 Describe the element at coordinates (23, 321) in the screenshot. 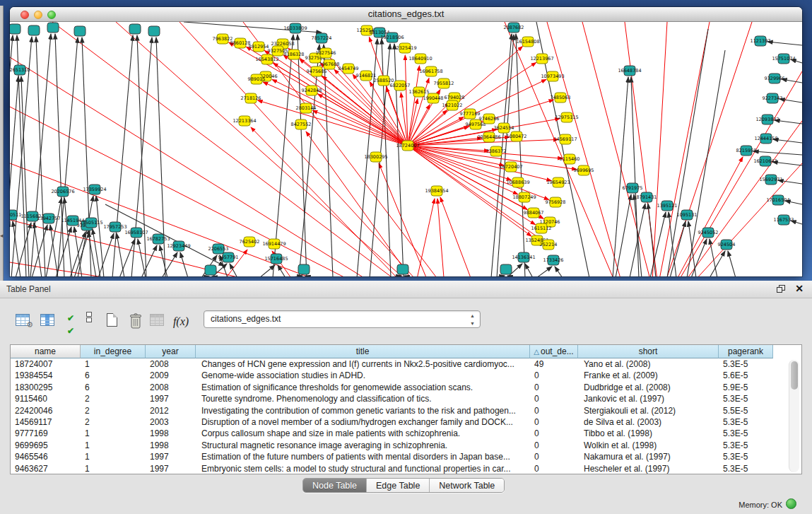

I see `table-settings-button: ⚙` at that location.